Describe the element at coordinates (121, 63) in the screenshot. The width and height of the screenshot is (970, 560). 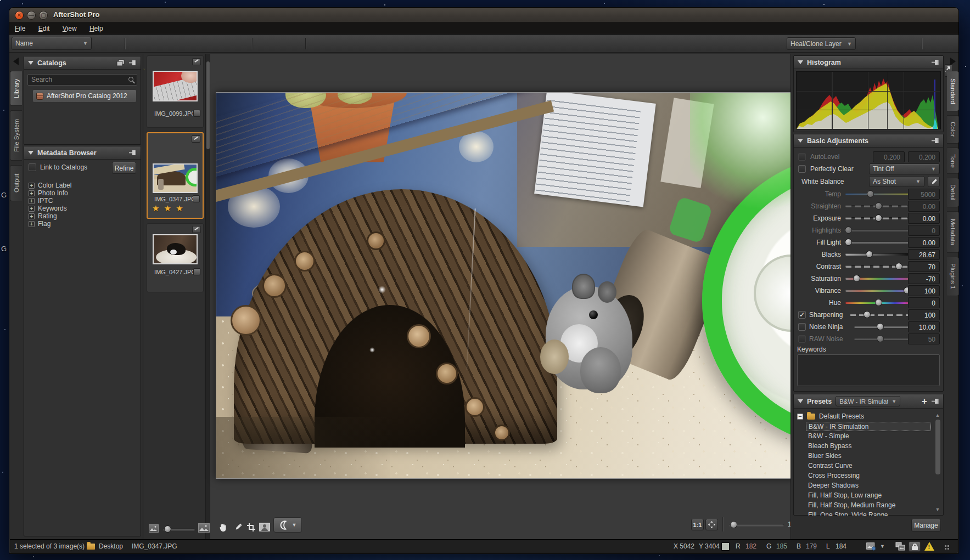
I see `new-catalog-icon` at that location.